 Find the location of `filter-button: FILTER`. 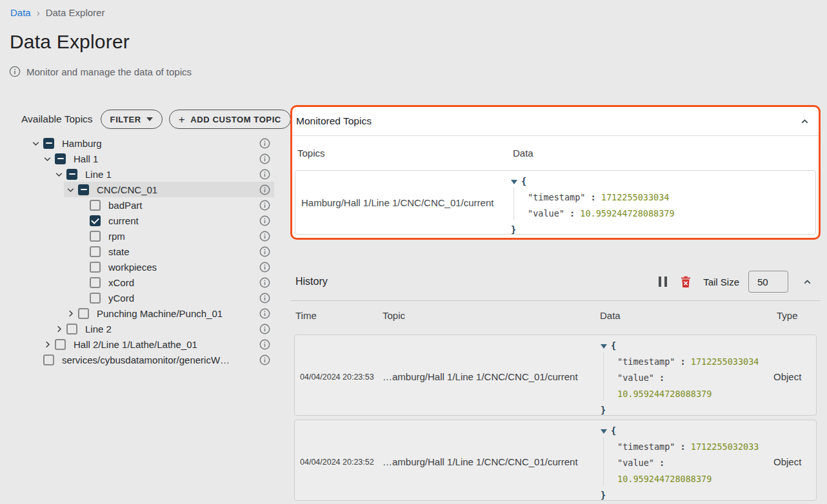

filter-button: FILTER is located at coordinates (132, 119).